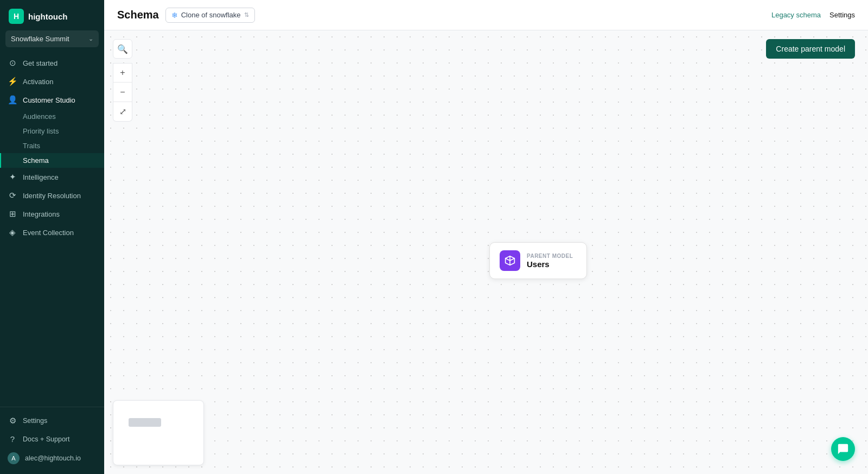 This screenshot has width=868, height=474. I want to click on sidebar: H hightouch Snowflake Summit ⌄ ⊙ Get sta…, so click(52, 237).